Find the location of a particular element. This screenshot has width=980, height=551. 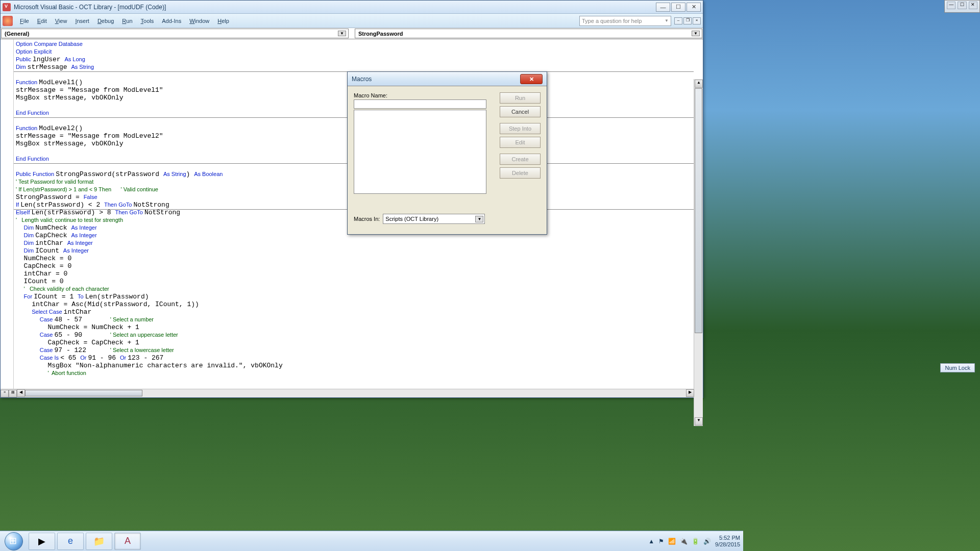

chevron-down-icon: ▼ is located at coordinates (667, 20).